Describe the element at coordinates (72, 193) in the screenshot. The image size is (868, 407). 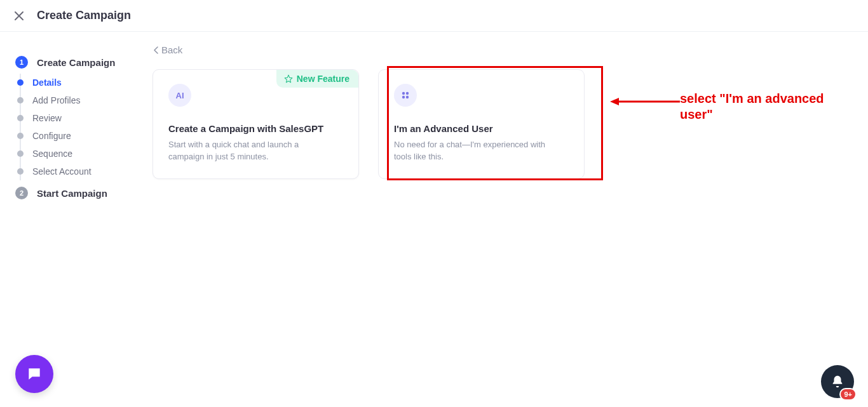
I see `step-label: Start Campaign` at that location.